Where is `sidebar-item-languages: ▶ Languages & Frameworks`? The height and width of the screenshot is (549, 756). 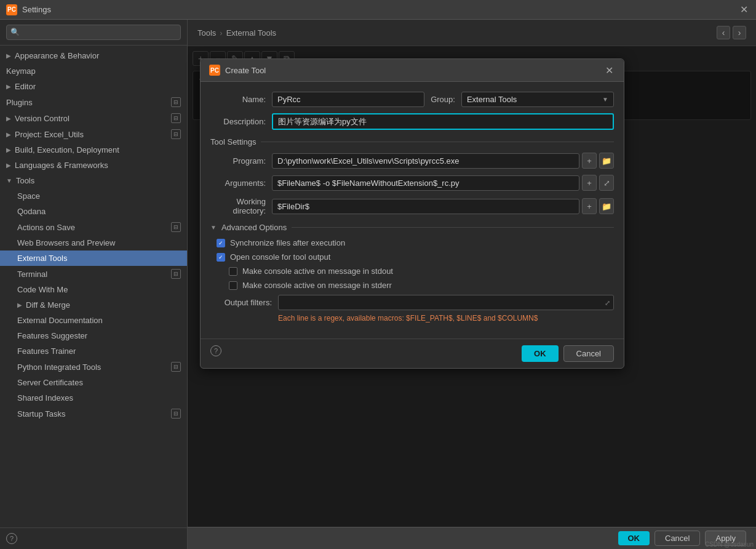
sidebar-item-languages: ▶ Languages & Frameworks is located at coordinates (94, 165).